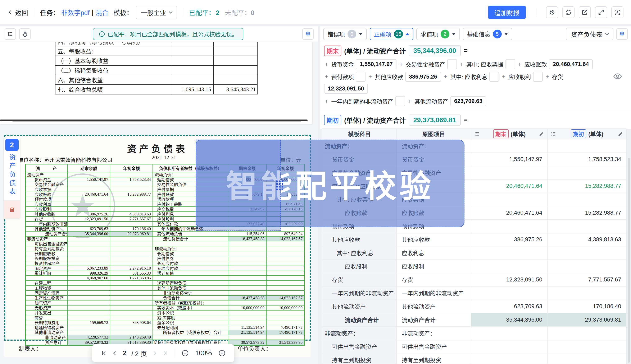 The image size is (631, 364). Describe the element at coordinates (474, 306) in the screenshot. I see `table-row: 其他流动资产其他流动资产623,709.63170,186.40` at that location.